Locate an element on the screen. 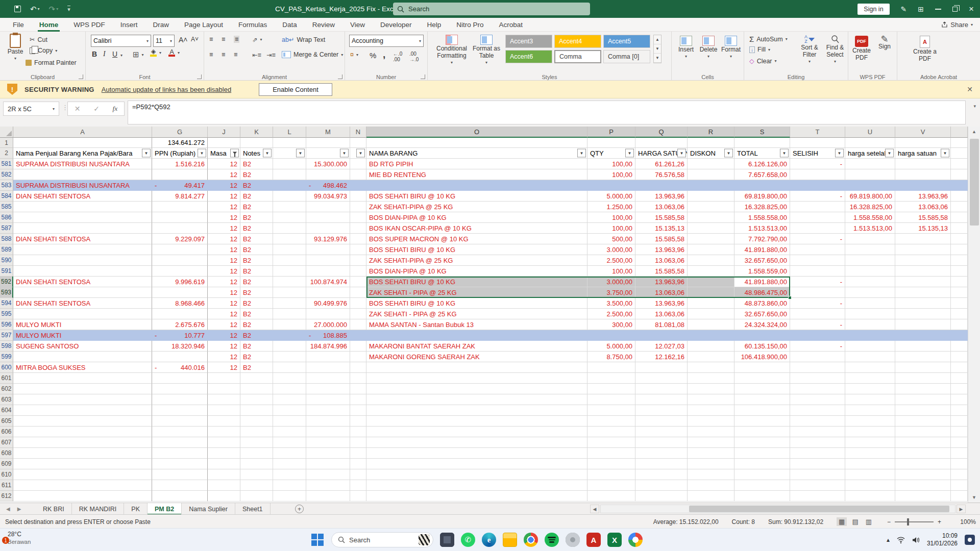 The image size is (980, 551). decrease-decimal-button: .00→.0 is located at coordinates (414, 57).